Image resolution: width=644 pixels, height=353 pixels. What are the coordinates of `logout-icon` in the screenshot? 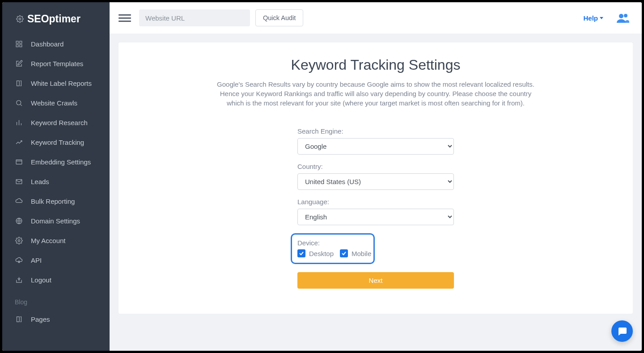 It's located at (19, 280).